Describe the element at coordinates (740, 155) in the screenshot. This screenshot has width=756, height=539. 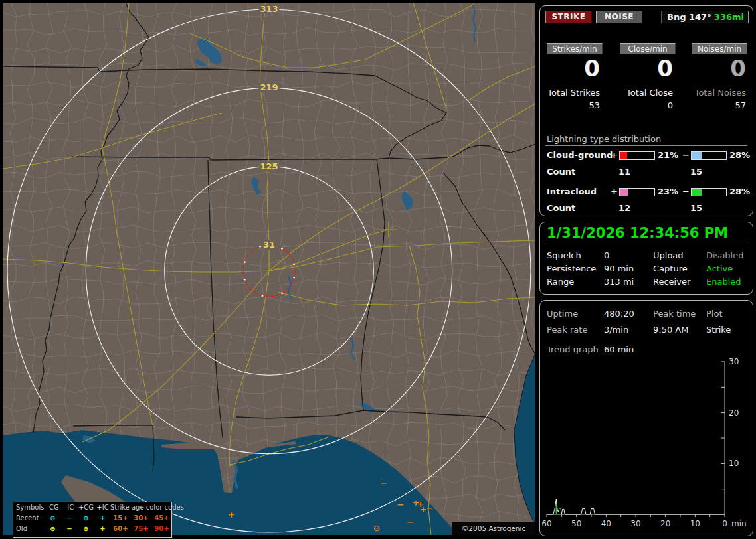
I see `cg-negative-pct: 28%` at that location.